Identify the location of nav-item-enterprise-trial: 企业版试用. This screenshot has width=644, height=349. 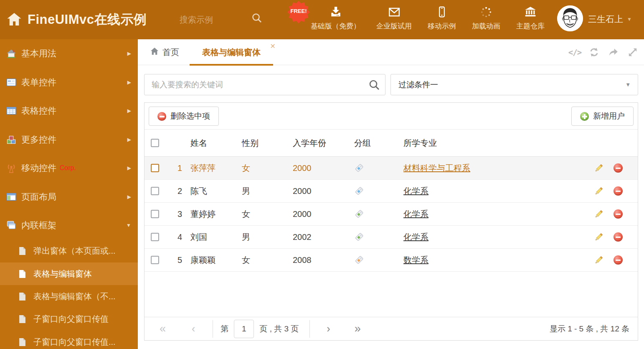
(394, 20).